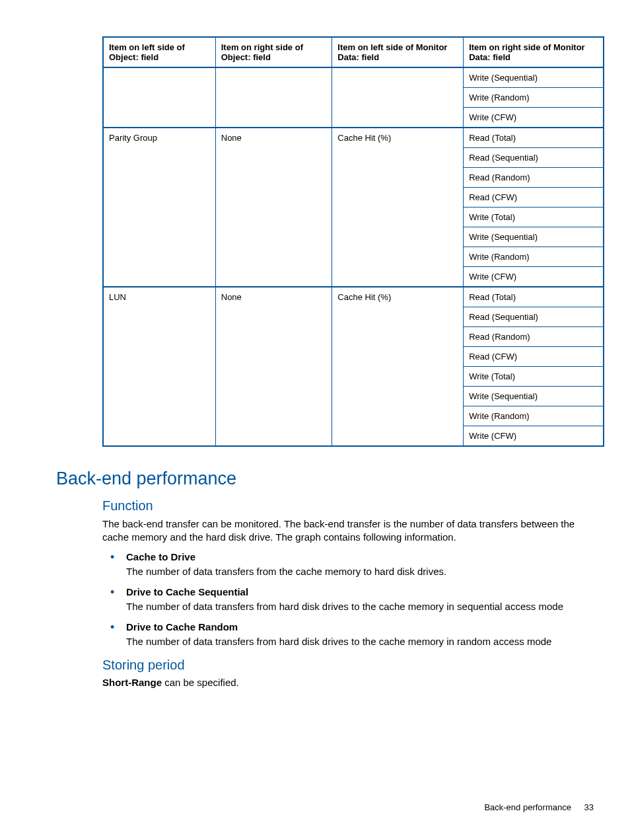 Image resolution: width=630 pixels, height=840 pixels. What do you see at coordinates (353, 137) in the screenshot?
I see `table-row: Parity Group None Cache Hit (%) Read (To…` at bounding box center [353, 137].